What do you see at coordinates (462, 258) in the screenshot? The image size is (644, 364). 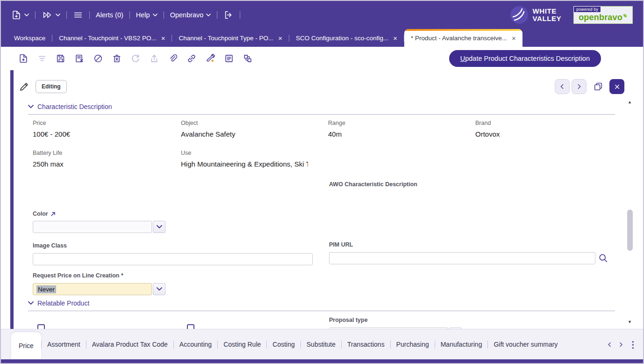 I see `pim-url-input` at bounding box center [462, 258].